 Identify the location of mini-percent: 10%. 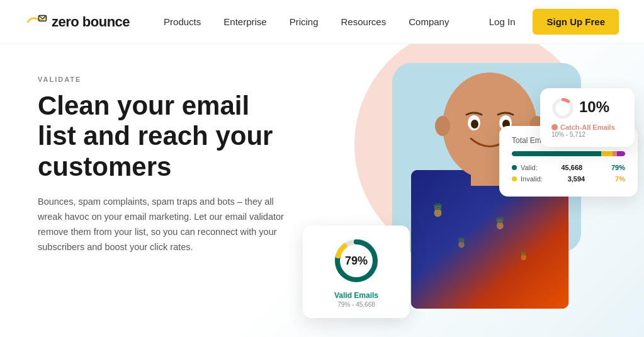
(594, 107).